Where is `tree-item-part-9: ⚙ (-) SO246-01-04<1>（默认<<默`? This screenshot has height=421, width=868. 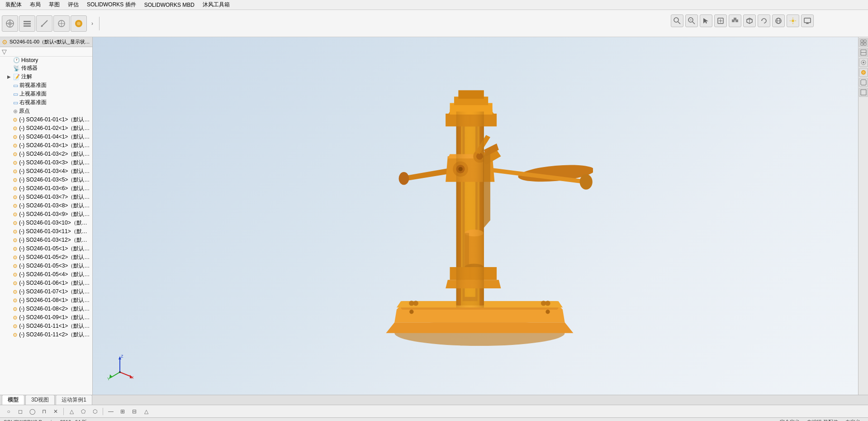
tree-item-part-9: ⚙ (-) SO246-01-04<1>（默认<<默 is located at coordinates (46, 137).